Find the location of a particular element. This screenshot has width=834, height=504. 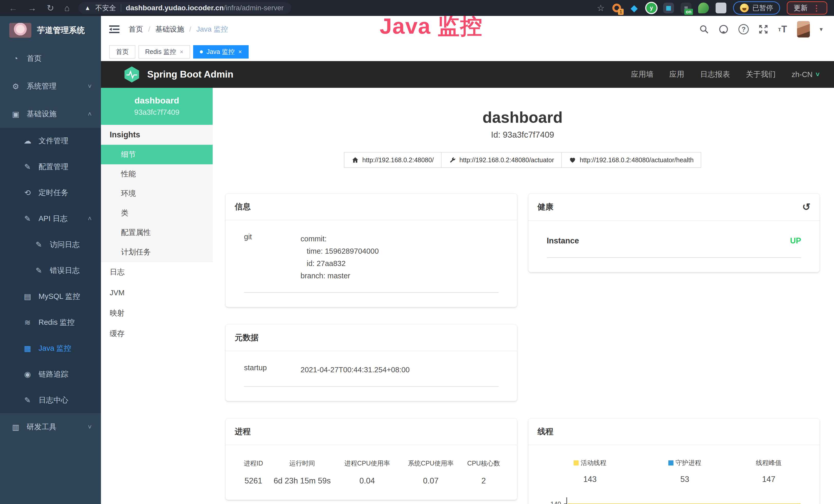

sidebar-item-system: ⚙ 系统管理 ˅ is located at coordinates (50, 86).